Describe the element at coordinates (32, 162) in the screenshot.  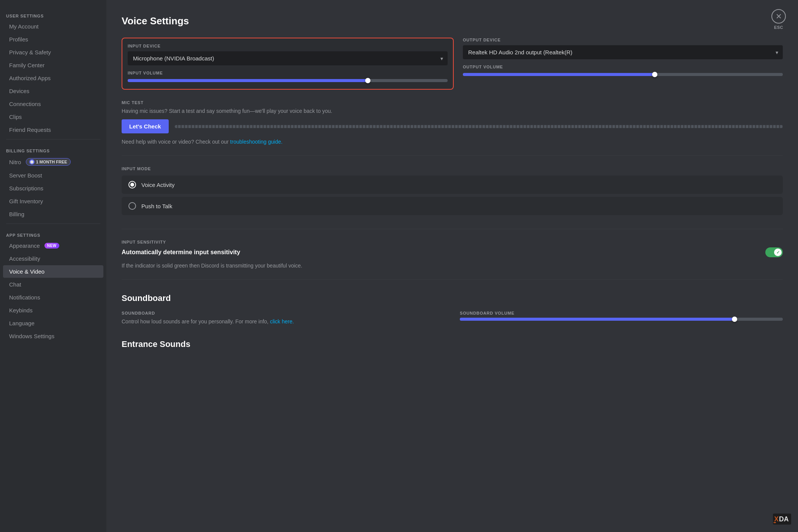
I see `nitro-icon: ⚪` at that location.